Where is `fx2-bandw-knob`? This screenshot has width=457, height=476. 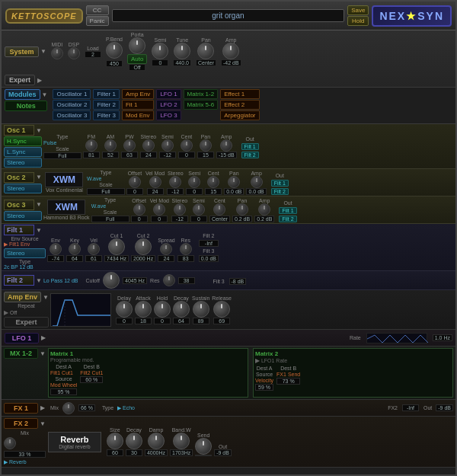 fx2-bandw-knob is located at coordinates (181, 441).